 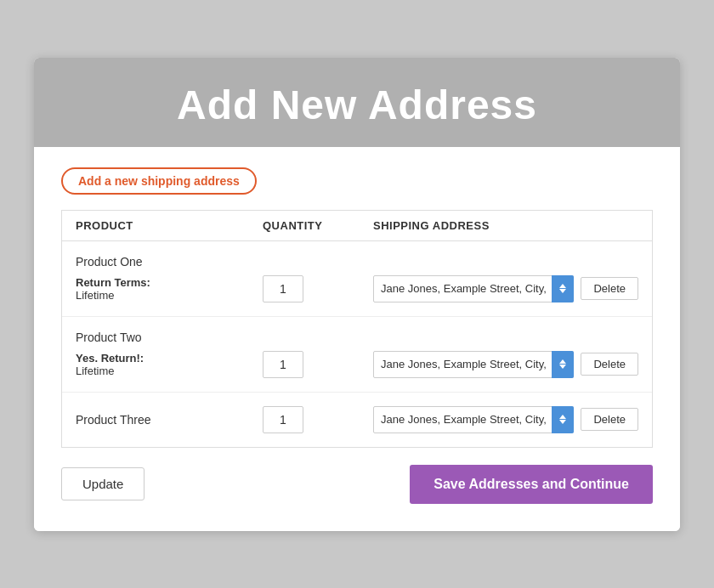 I want to click on page-header: Add New Address, so click(x=357, y=102).